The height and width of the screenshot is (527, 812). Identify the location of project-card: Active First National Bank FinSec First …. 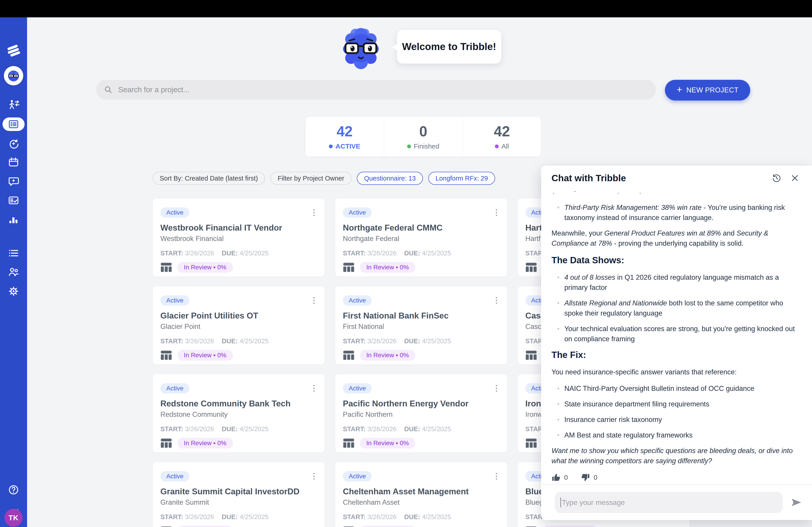
(421, 325).